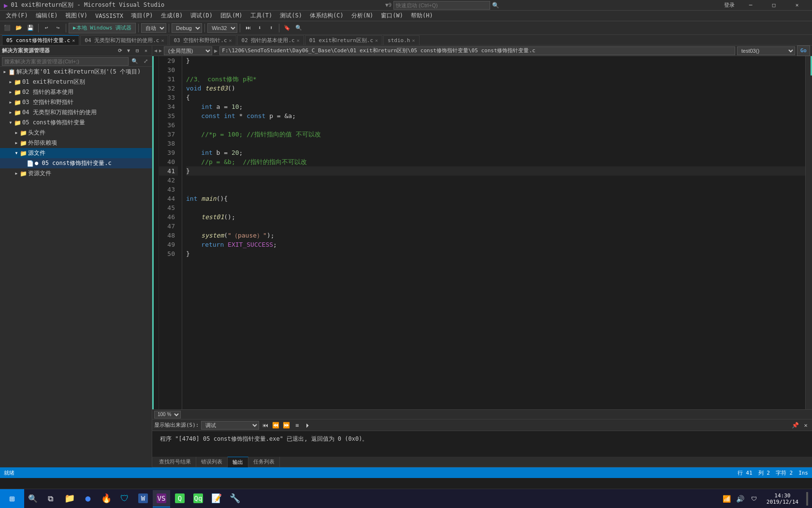 Image resolution: width=812 pixels, height=508 pixels. I want to click on tab-02ptr: 02 指针的基本使用.c ✕, so click(271, 40).